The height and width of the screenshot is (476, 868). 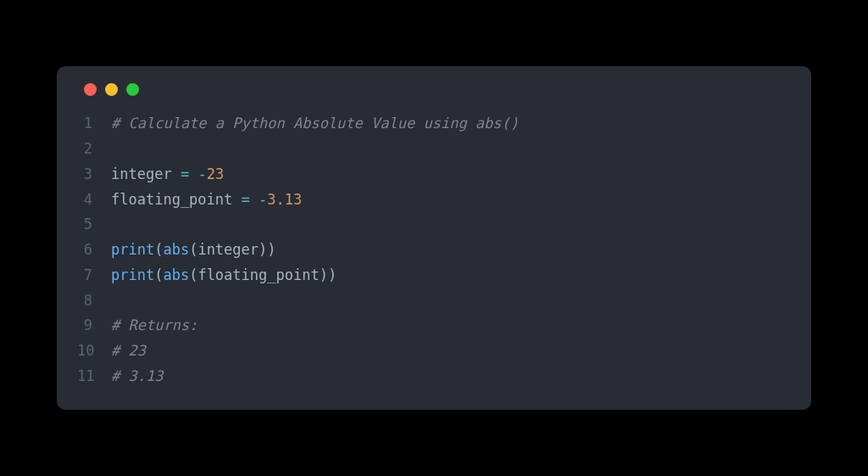 I want to click on maximize-icon, so click(x=132, y=90).